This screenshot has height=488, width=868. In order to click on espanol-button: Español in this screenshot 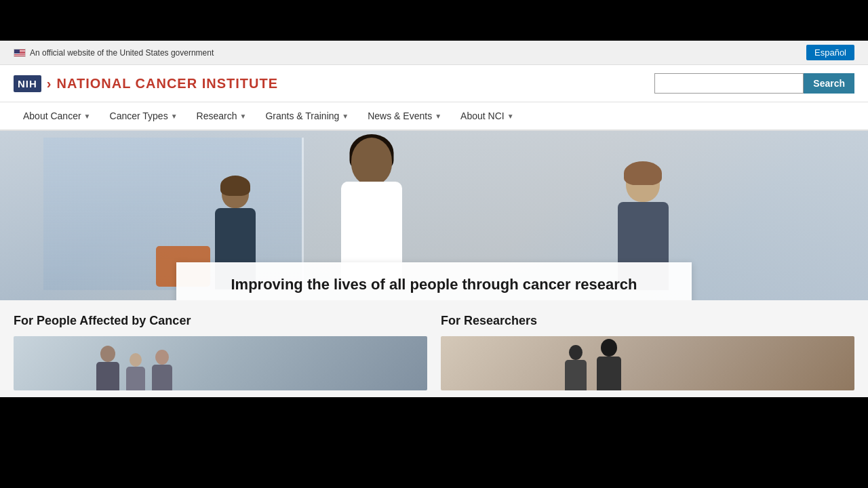, I will do `click(830, 53)`.